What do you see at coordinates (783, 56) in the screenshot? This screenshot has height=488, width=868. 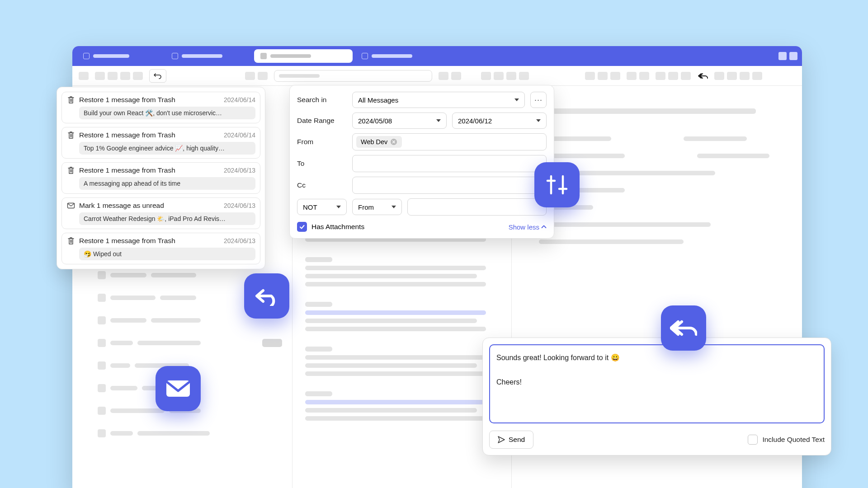 I see `window-minimize-button` at bounding box center [783, 56].